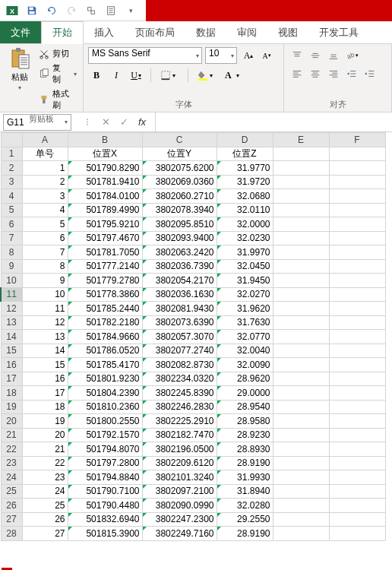 The image size is (392, 570). Describe the element at coordinates (105, 365) in the screenshot. I see `cell: 501785.4170` at that location.